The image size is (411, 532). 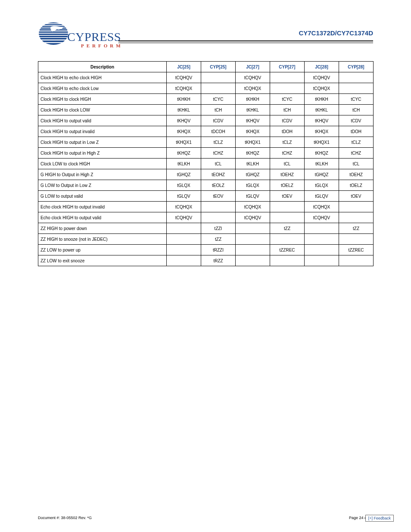 What do you see at coordinates (184, 175) in the screenshot?
I see `cell-value: tGHQZ` at bounding box center [184, 175].